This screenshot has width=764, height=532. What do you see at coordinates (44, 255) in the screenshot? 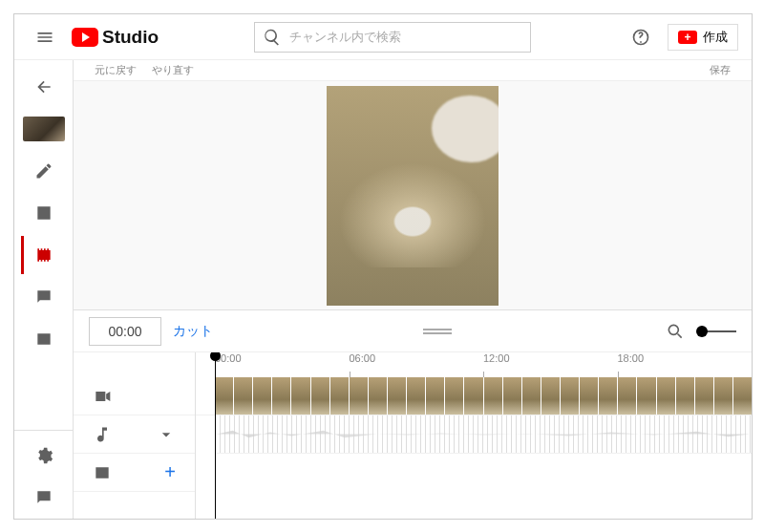
I see `editor-nav` at bounding box center [44, 255].